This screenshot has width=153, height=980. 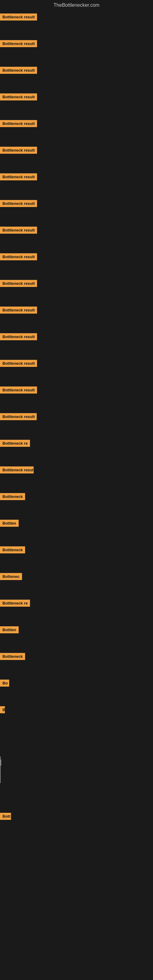 I want to click on bottleneck-label: Bottleneck resul, so click(x=17, y=470).